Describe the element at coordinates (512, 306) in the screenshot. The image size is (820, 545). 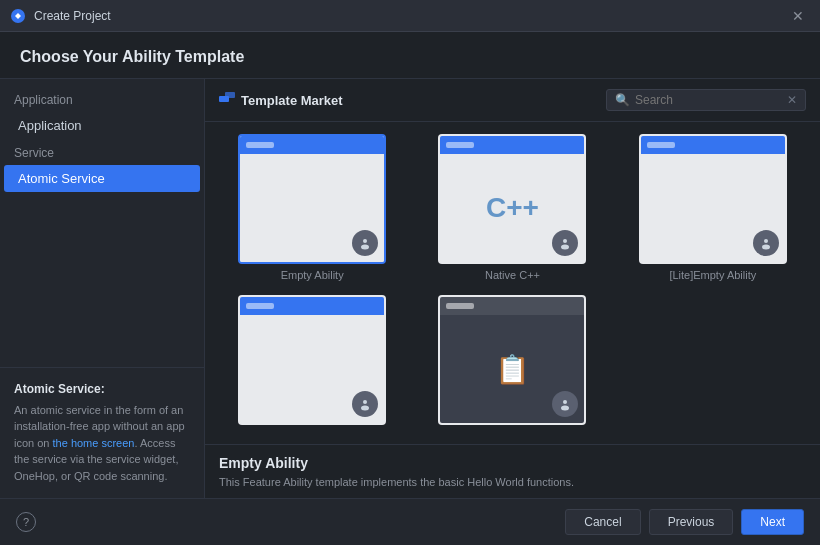
I see `preview-topbar-service` at that location.